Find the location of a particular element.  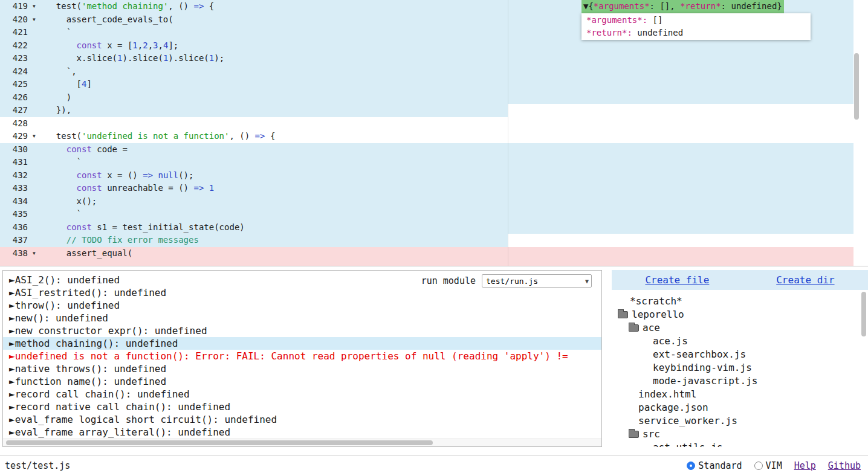

file-item: mode-javascript.js is located at coordinates (740, 381).